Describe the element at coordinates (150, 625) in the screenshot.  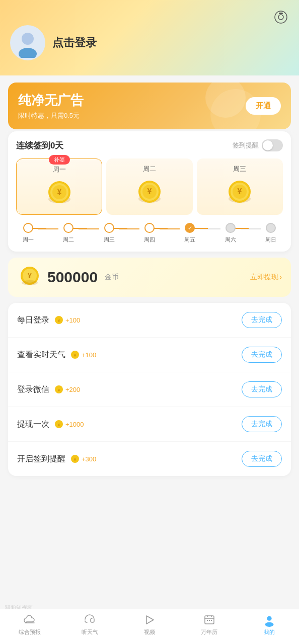
I see `nav-item-video: 视频` at that location.